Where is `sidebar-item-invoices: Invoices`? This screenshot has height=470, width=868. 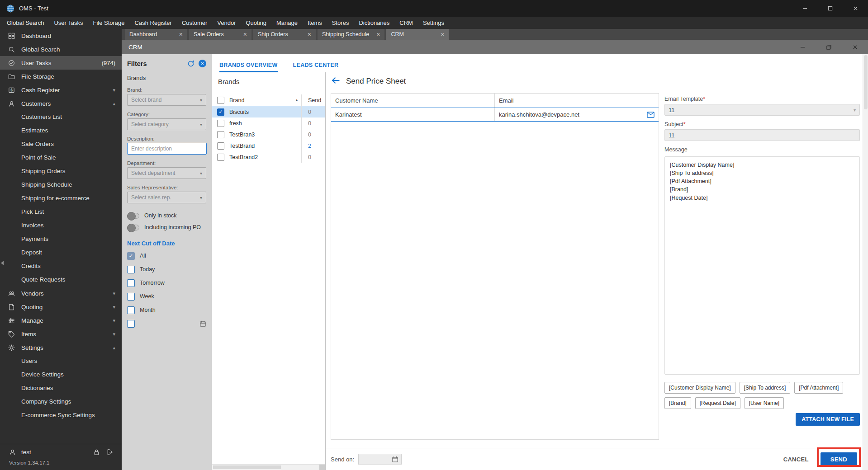
sidebar-item-invoices: Invoices is located at coordinates (61, 226).